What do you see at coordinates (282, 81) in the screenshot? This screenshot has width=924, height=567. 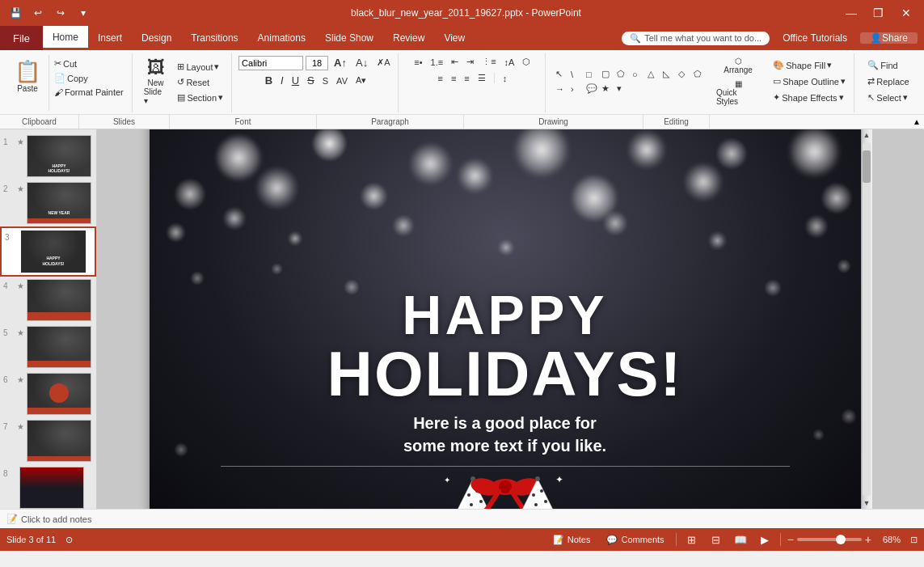 I see `italic-button: I` at bounding box center [282, 81].